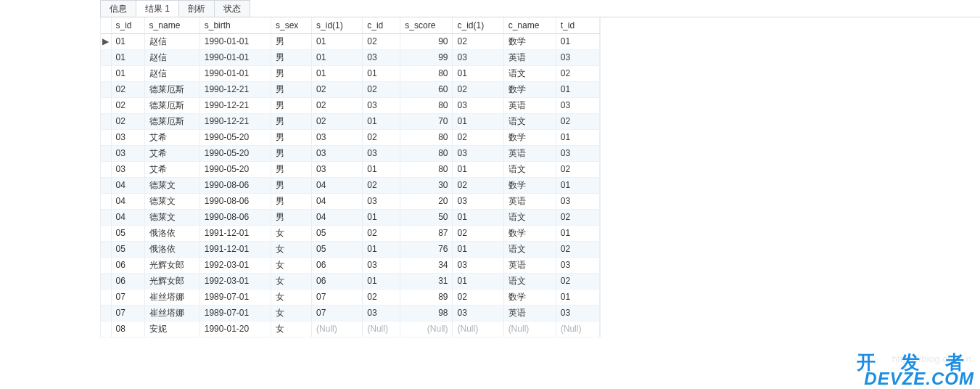 The image size is (980, 389). Describe the element at coordinates (478, 249) in the screenshot. I see `cell-c_id1: 01` at that location.